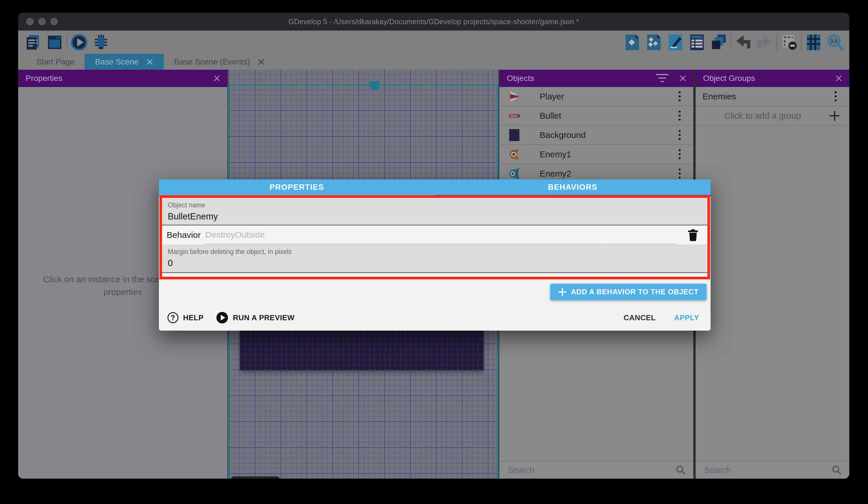  What do you see at coordinates (173, 318) in the screenshot?
I see `help-icon: ?` at bounding box center [173, 318].